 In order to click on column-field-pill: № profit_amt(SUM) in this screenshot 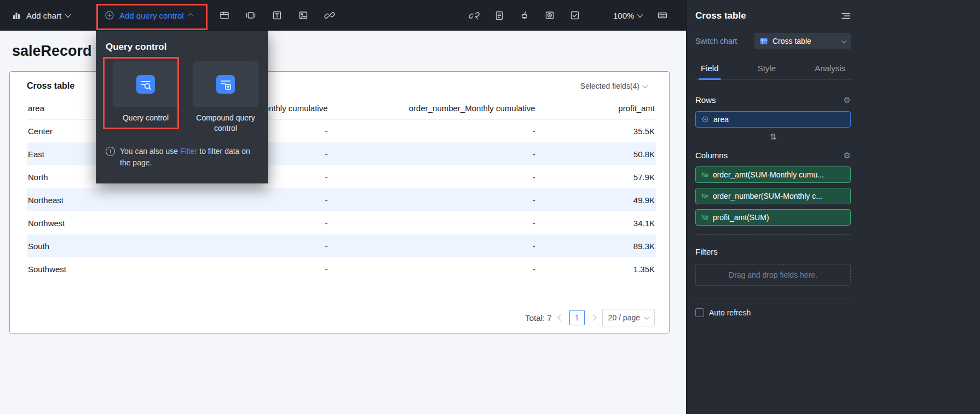, I will do `click(773, 217)`.